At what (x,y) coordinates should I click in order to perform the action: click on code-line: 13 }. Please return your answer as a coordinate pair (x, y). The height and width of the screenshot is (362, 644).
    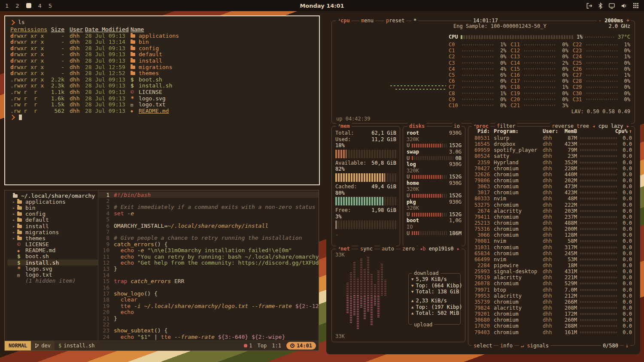
    Looking at the image, I should click on (209, 269).